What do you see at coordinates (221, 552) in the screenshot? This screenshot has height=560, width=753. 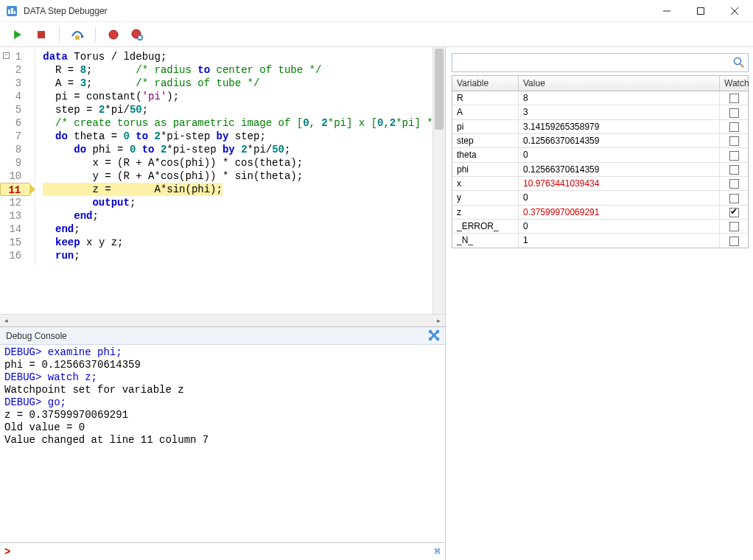 I see `debug-console-input` at bounding box center [221, 552].